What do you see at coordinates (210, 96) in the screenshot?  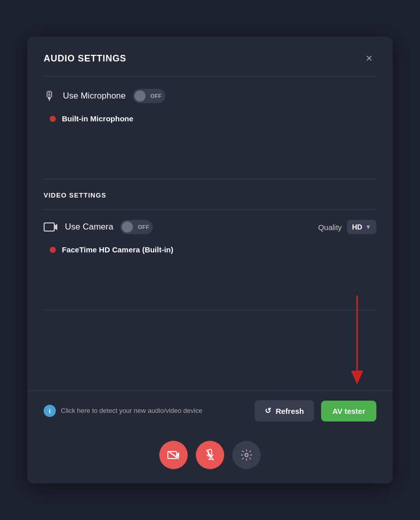 I see `microphone-row: 🎙 Use Microphone OFF` at bounding box center [210, 96].